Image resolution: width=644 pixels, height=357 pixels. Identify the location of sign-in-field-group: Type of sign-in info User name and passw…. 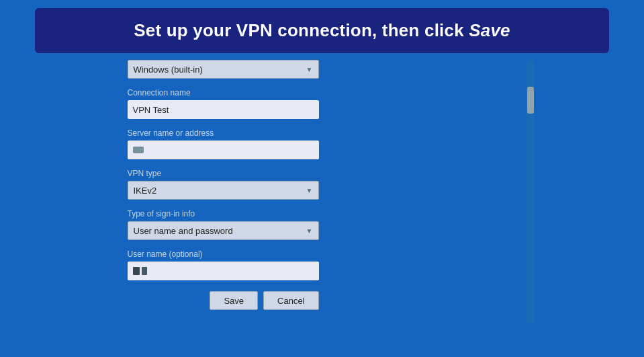
(316, 225).